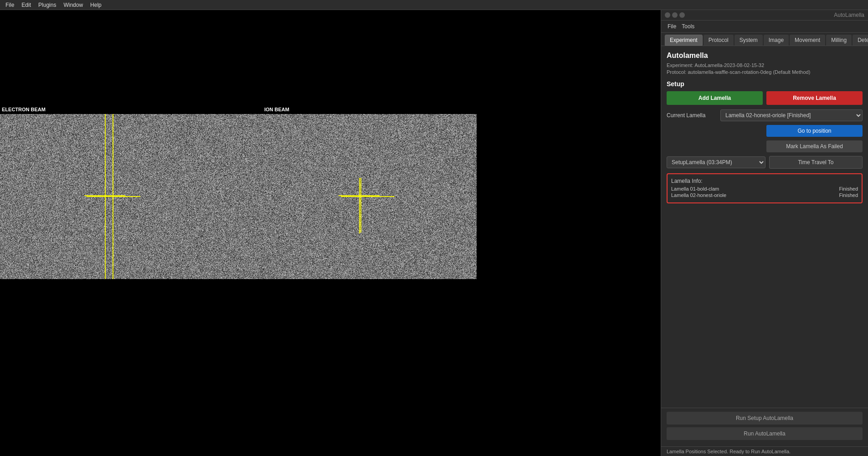 This screenshot has width=868, height=456. I want to click on stage-dropdown: SetupLamella (03:34PM), so click(716, 162).